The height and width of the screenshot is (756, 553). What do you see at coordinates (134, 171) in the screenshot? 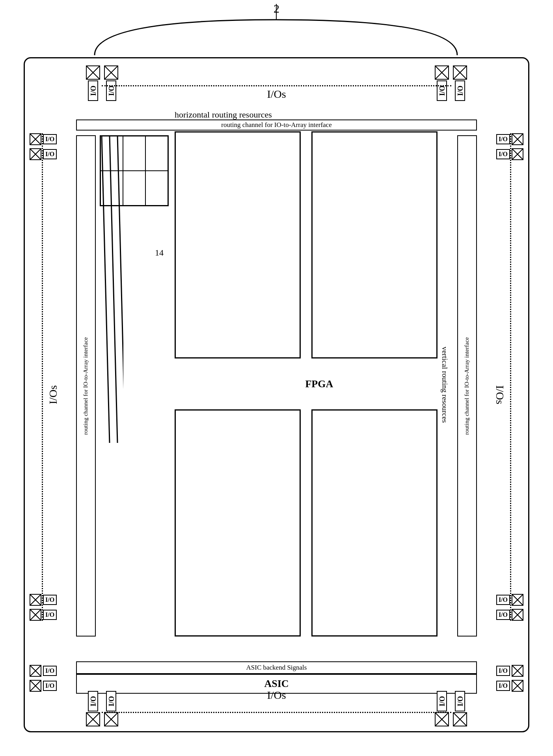
I see `lut-grid` at bounding box center [134, 171].